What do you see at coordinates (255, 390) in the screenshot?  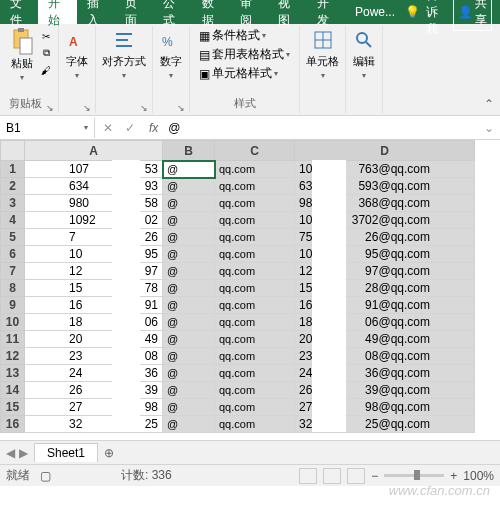 I see `cell-C14: qq.com` at bounding box center [255, 390].